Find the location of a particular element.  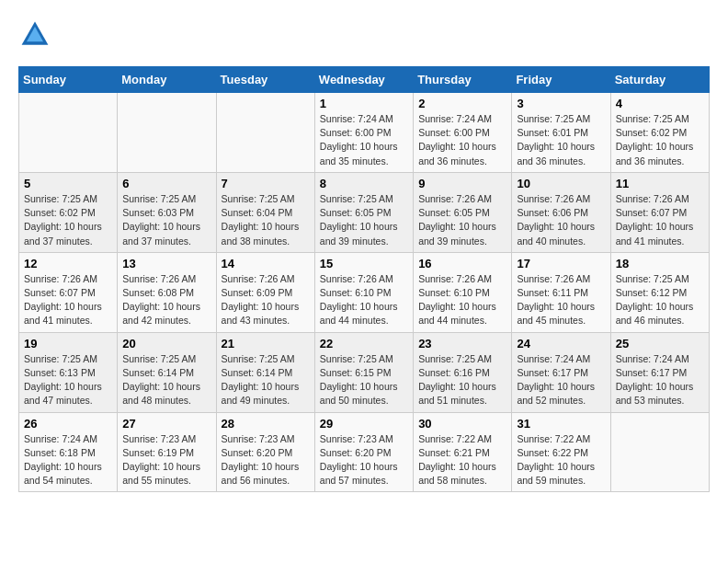

day-number: 23 is located at coordinates (462, 344).